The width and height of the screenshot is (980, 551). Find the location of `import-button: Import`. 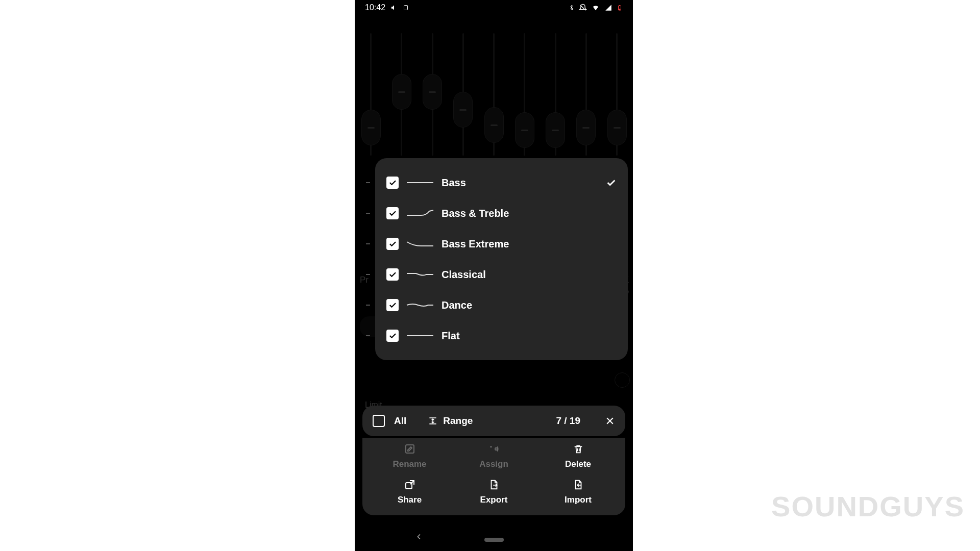

import-button: Import is located at coordinates (578, 492).